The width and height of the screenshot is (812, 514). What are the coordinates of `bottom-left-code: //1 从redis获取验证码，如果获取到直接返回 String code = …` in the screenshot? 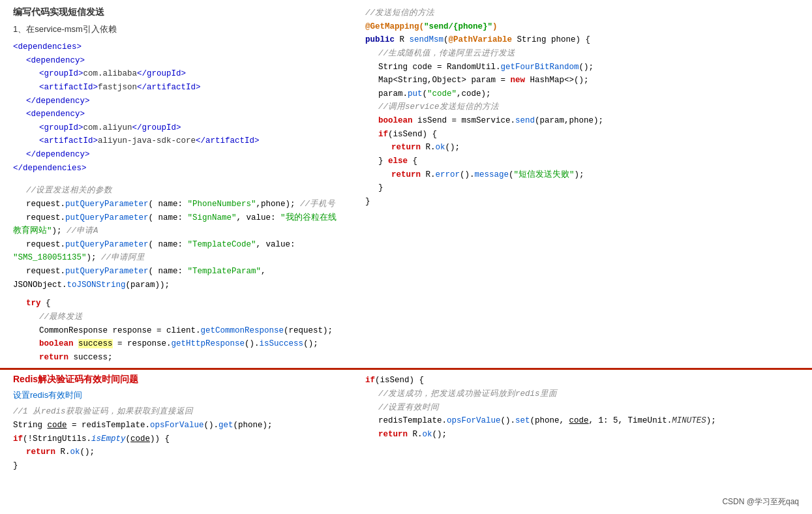 It's located at (176, 438).